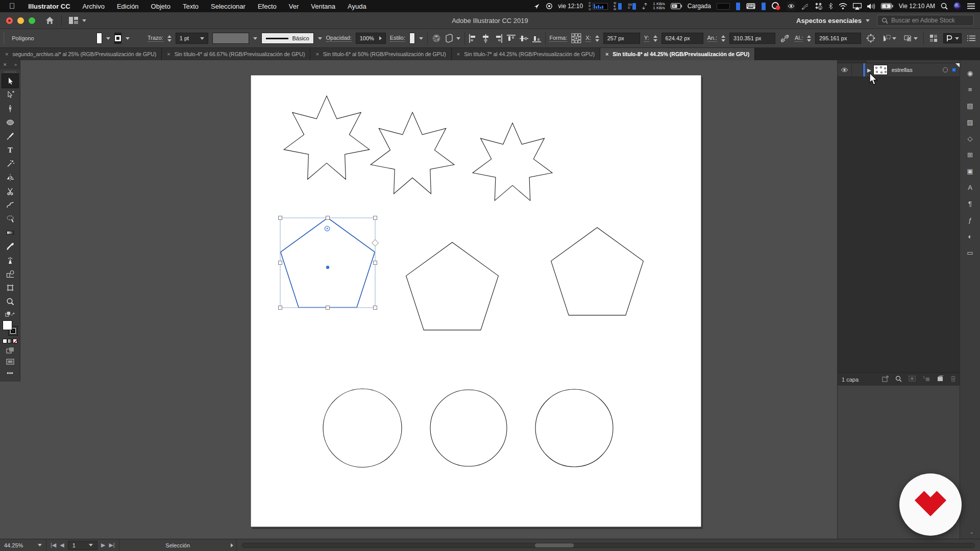  Describe the element at coordinates (10, 163) in the screenshot. I see `shaper-tool` at that location.